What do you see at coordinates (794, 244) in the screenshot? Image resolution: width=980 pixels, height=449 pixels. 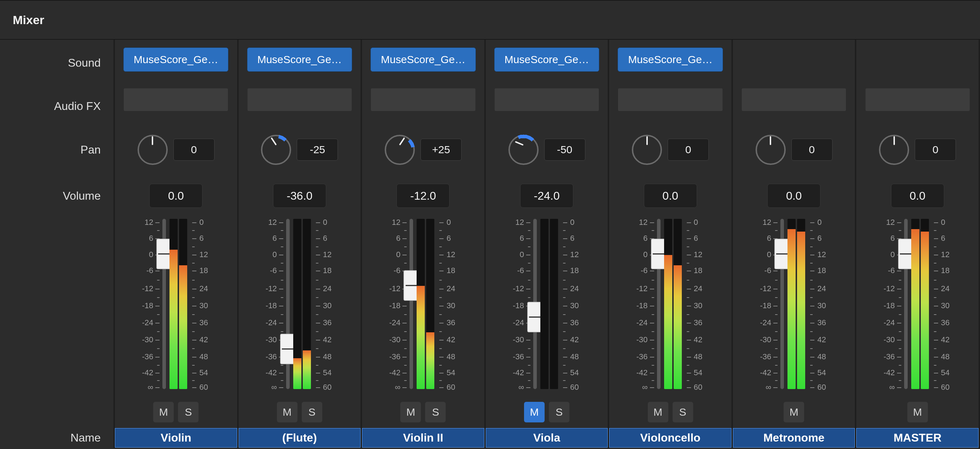 I see `channel-metronome: 00.012·6·0·-6·-12·-18·-24·-30·-36·-42·∞0…` at bounding box center [794, 244].